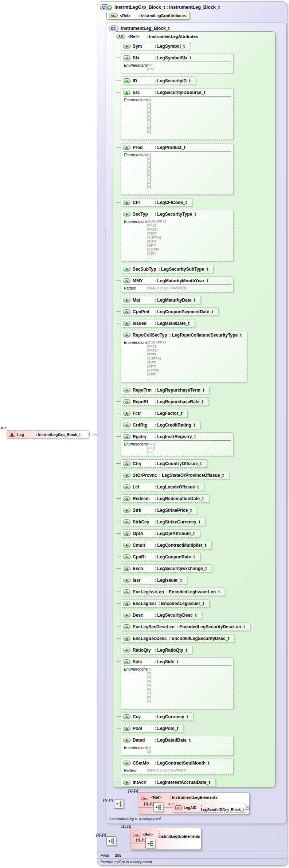  What do you see at coordinates (136, 36) in the screenshot?
I see `ref-name: <Ref>` at bounding box center [136, 36].